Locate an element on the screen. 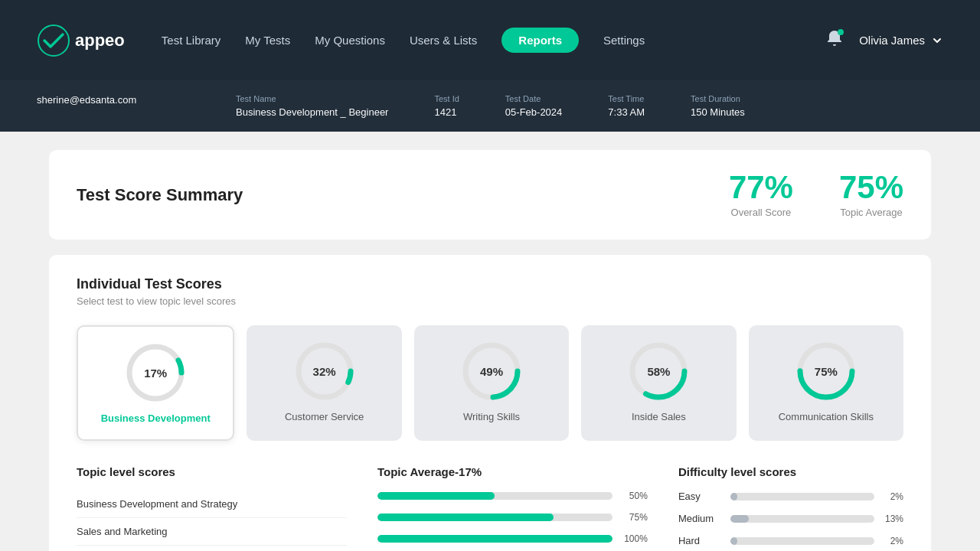  overall-score-pct: 77% is located at coordinates (761, 187).